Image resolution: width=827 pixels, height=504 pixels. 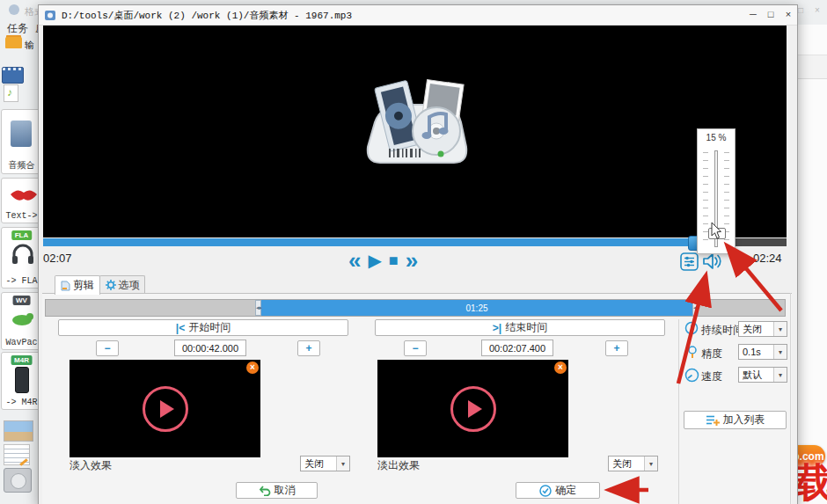 What do you see at coordinates (717, 234) in the screenshot?
I see `volume-slider-thumb` at bounding box center [717, 234].